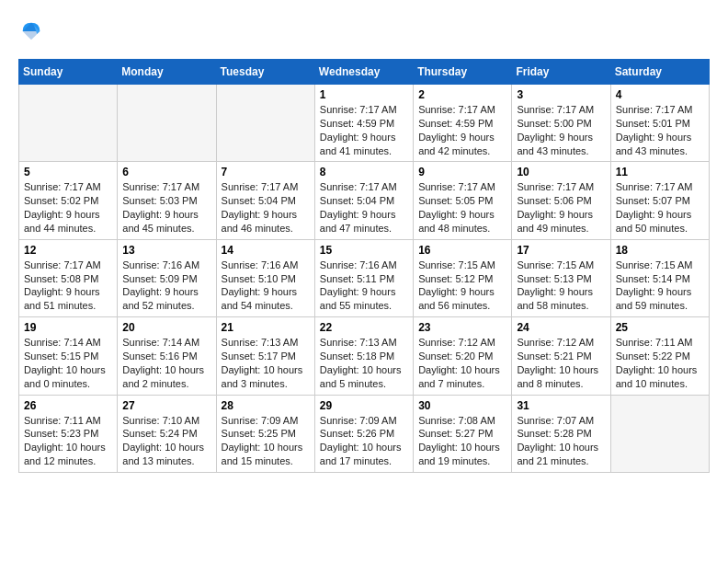  I want to click on day-info: Sunrise: 7:15 AM Sunset: 5:14 PM Dayligh…, so click(660, 285).